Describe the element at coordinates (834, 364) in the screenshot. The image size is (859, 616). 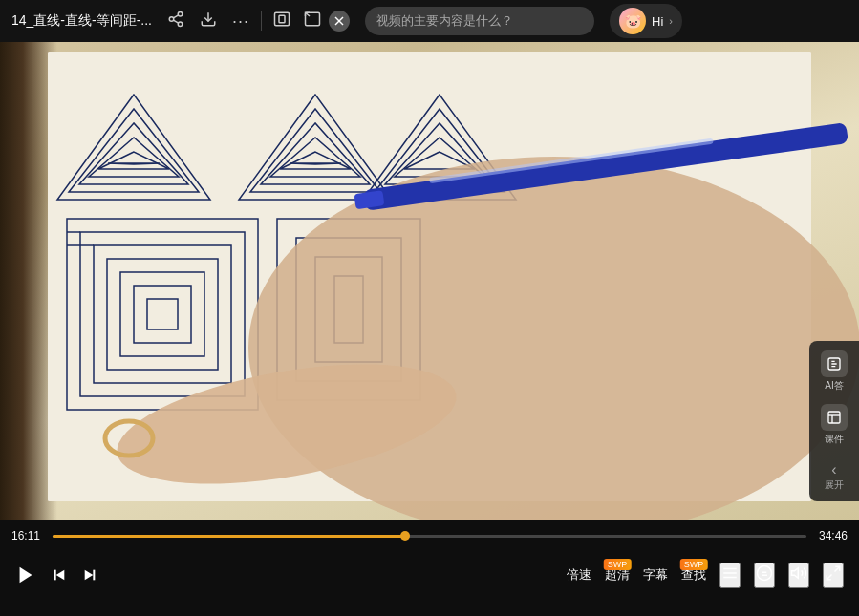
I see `ai-icon` at that location.